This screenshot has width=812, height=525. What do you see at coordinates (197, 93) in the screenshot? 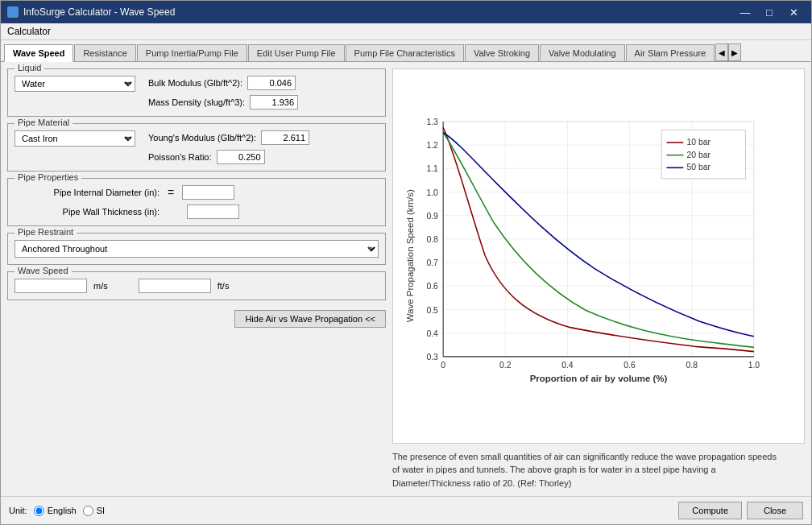
I see `liquid-row: Water Oil Other Bulk Modulus (Glb/ft^2):` at bounding box center [197, 93].